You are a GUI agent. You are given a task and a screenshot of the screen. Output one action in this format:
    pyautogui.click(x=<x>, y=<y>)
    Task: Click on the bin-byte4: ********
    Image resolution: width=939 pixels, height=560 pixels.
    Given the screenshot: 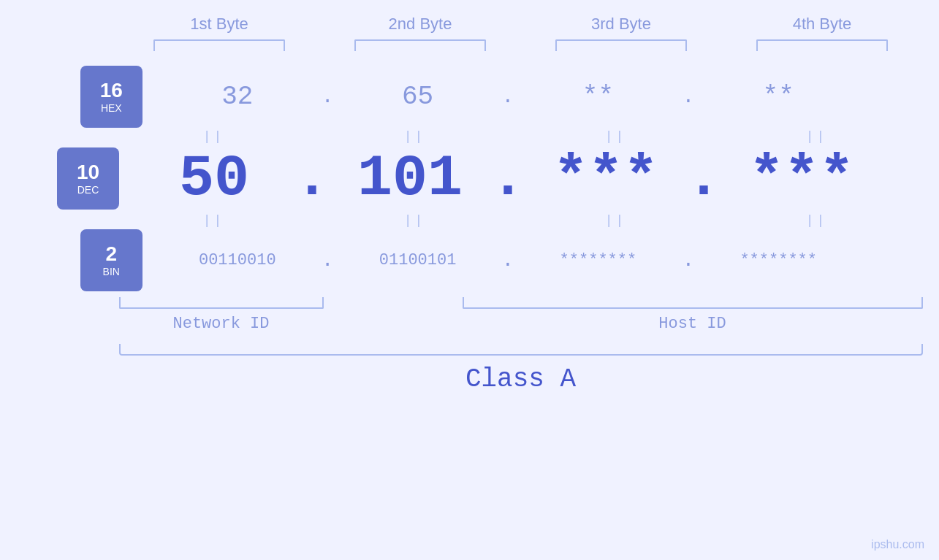 What is the action you would take?
    pyautogui.click(x=778, y=260)
    